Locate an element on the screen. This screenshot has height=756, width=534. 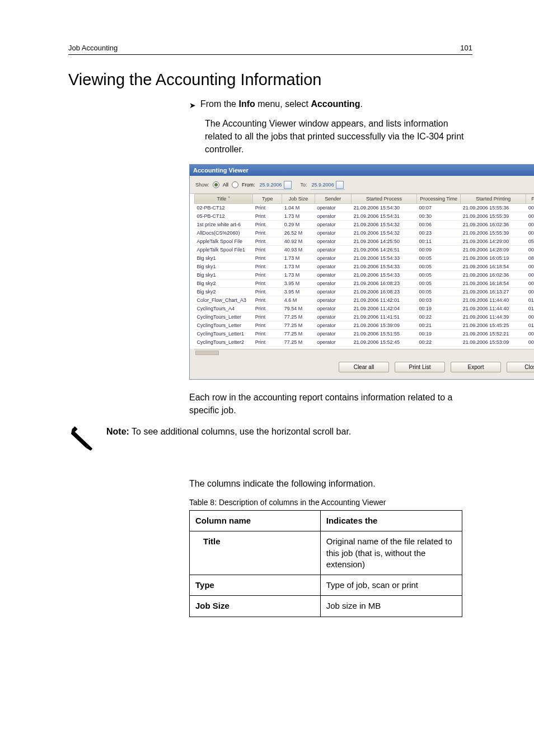
clear-all-button: Clear all is located at coordinates (364, 367).